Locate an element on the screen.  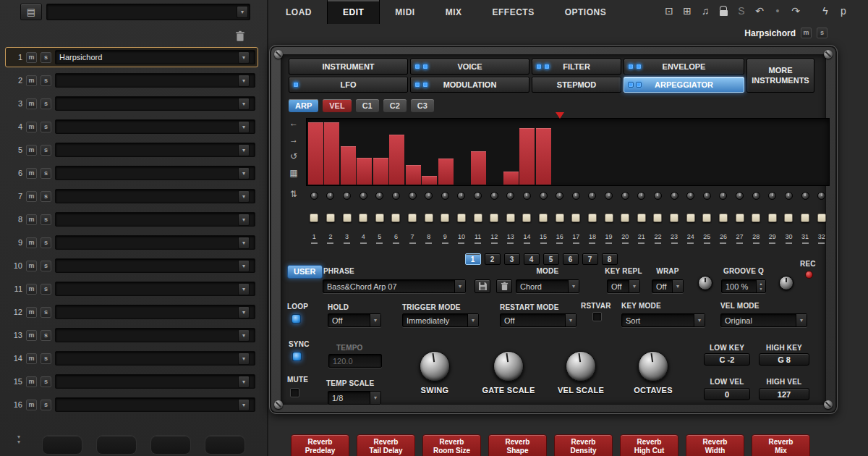
delete-layer-button is located at coordinates (241, 36).